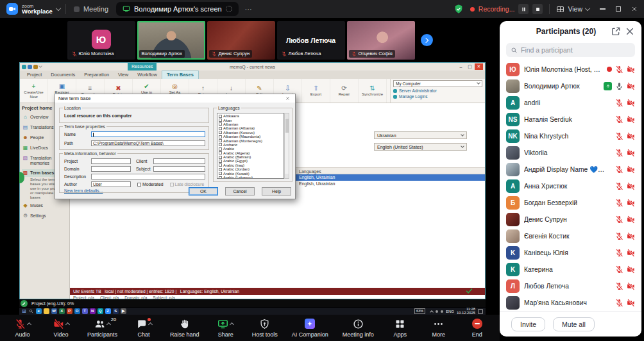 The height and width of the screenshot is (341, 644). What do you see at coordinates (287, 146) in the screenshot?
I see `languages-scrollbar` at bounding box center [287, 146].